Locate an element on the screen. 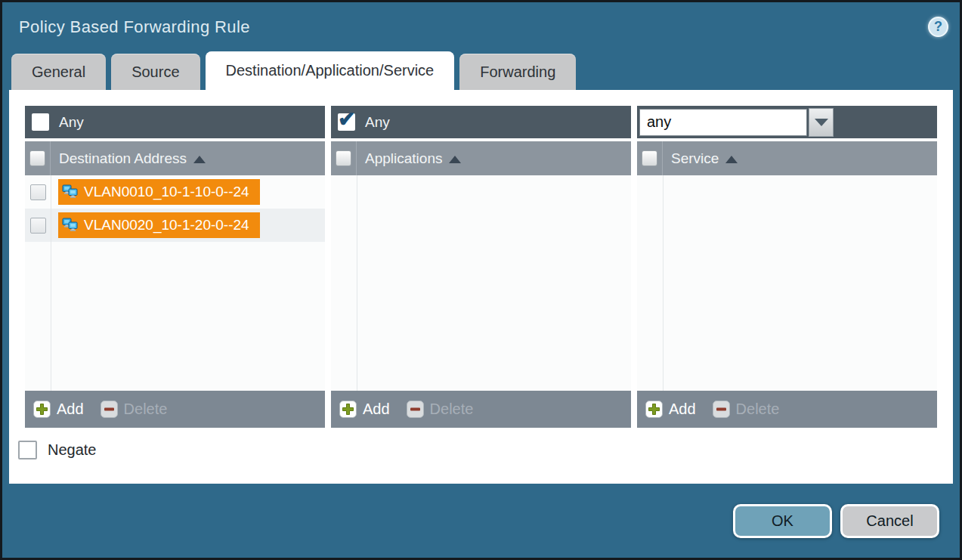  service-type-value: any is located at coordinates (723, 122).